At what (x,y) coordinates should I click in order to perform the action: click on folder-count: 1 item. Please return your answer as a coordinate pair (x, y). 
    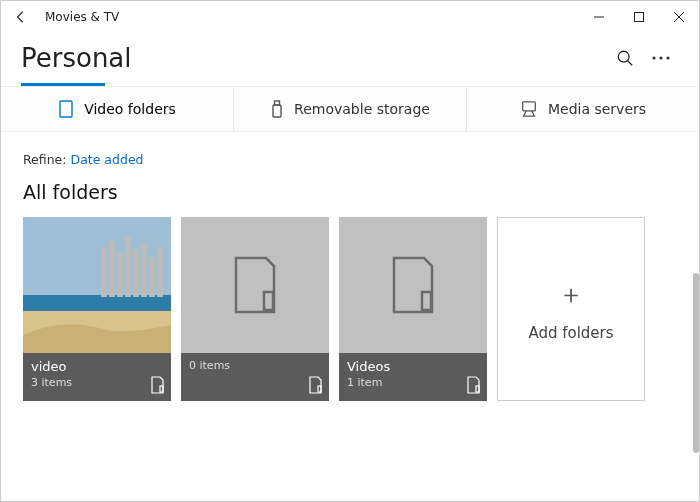
    Looking at the image, I should click on (413, 382).